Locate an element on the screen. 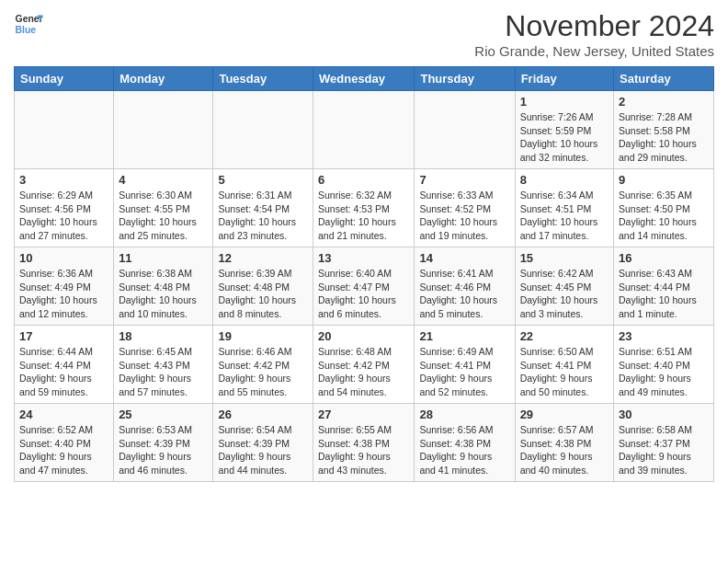 The height and width of the screenshot is (563, 728). day-info: Sunrise: 6:36 AM Sunset: 4:49 PM Dayligh… is located at coordinates (64, 294).